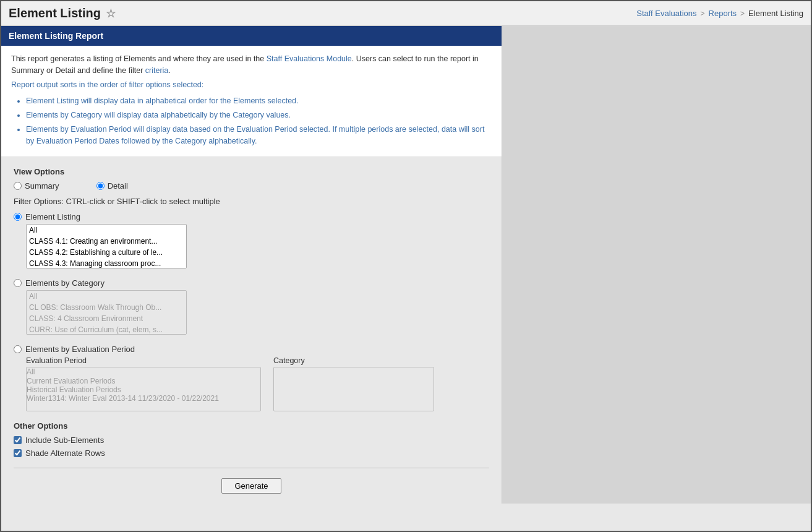 The image size is (812, 532). What do you see at coordinates (259, 115) in the screenshot?
I see `bullet-2: Elements by Category will display data a…` at bounding box center [259, 115].